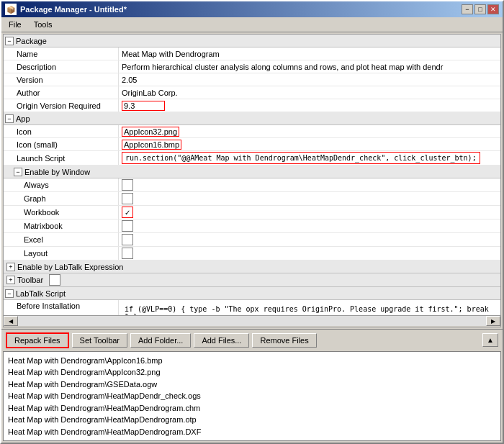  What do you see at coordinates (252, 267) in the screenshot?
I see `enable-by-labtalk-header: + Enable by LabTalk Expression` at bounding box center [252, 267].